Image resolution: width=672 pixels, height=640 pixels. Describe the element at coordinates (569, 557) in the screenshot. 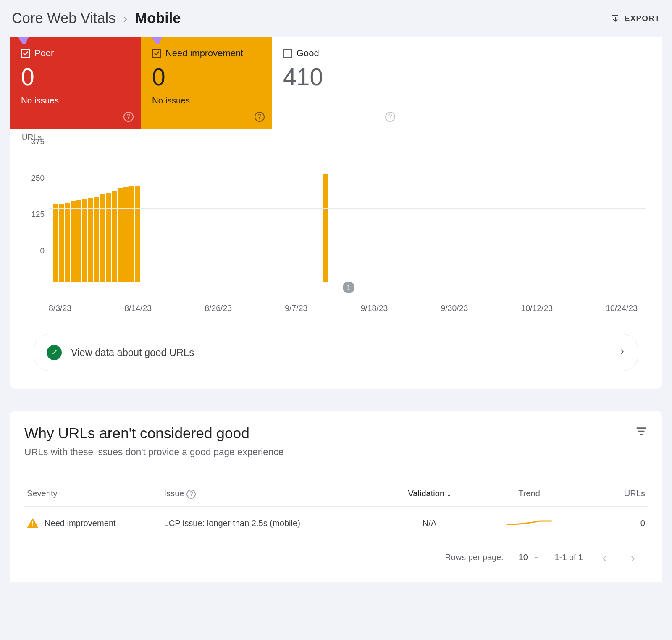

I see `page-range: 1-1 of 1` at that location.